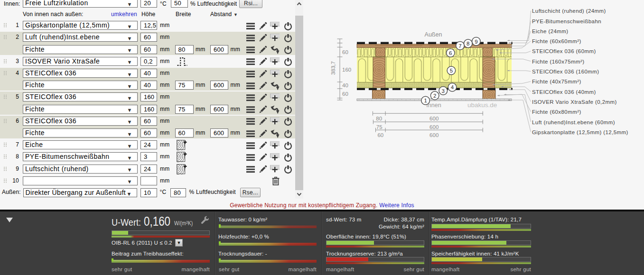 The width and height of the screenshot is (644, 275). Describe the element at coordinates (557, 41) in the screenshot. I see `svg-text: Fichte (60x60mm²)` at that location.